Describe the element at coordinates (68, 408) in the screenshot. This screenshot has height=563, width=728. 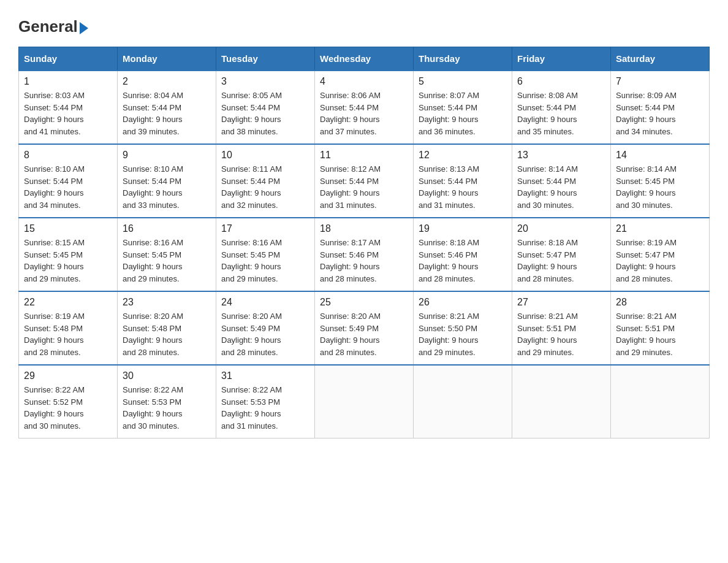
I see `day-info: Sunrise: 8:22 AM Sunset: 5:52 PM Dayligh…` at that location.